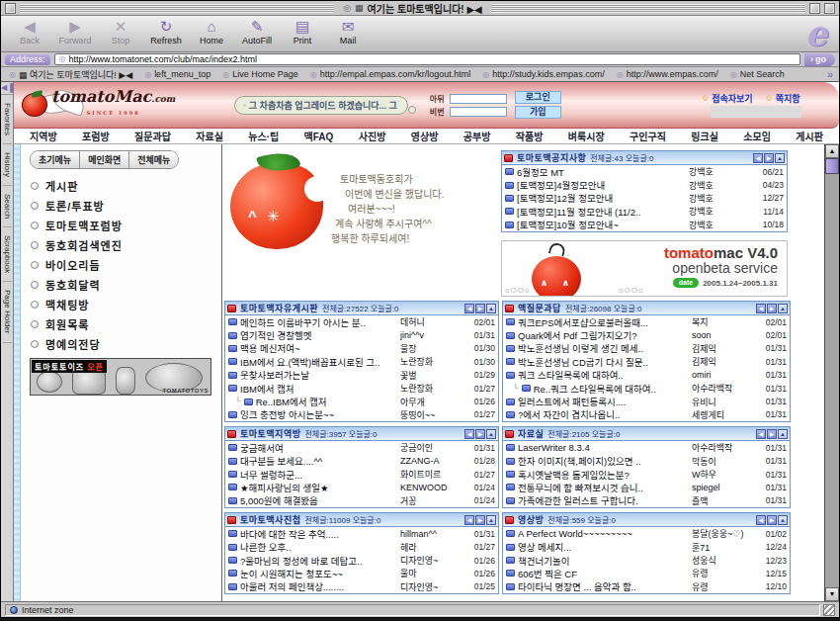 The image size is (840, 621). Describe the element at coordinates (601, 212) in the screenshot. I see `post-title: [토맥정모]11월 정모안내 (11/2..` at that location.